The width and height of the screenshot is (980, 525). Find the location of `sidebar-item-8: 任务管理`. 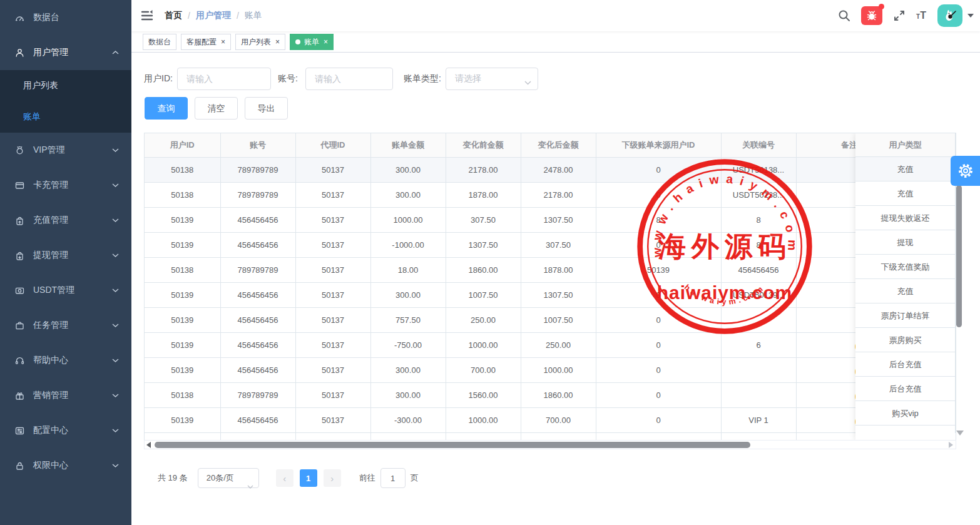

sidebar-item-8: 任务管理 is located at coordinates (66, 325).